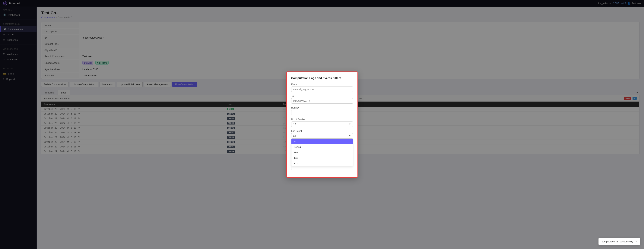 The image size is (644, 249). Describe the element at coordinates (322, 88) in the screenshot. I see `modal-field-from: From:` at that location.